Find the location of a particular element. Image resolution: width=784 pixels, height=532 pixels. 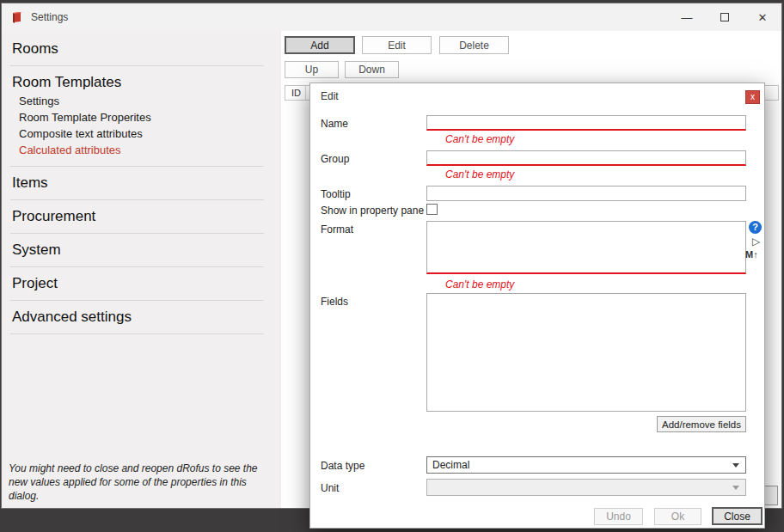

nav-group-advanced-settings: Advanced settings is located at coordinates (138, 318).